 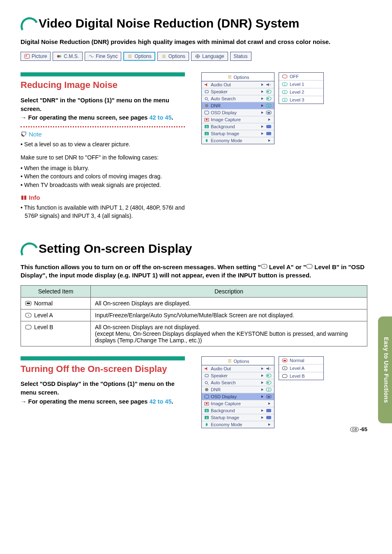 What do you see at coordinates (103, 85) in the screenshot?
I see `subheading-reducing-noise: Reducing Image Noise` at bounding box center [103, 85].